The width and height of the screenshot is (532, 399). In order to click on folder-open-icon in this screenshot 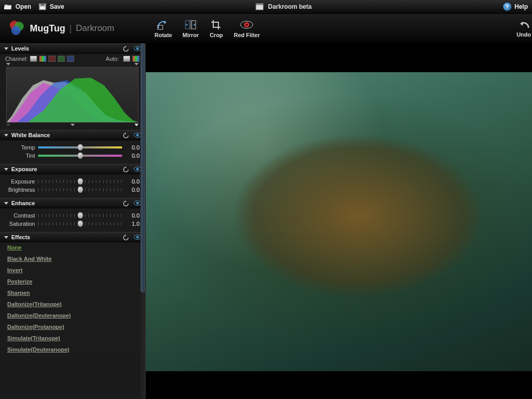, I will do `click(8, 7)`.